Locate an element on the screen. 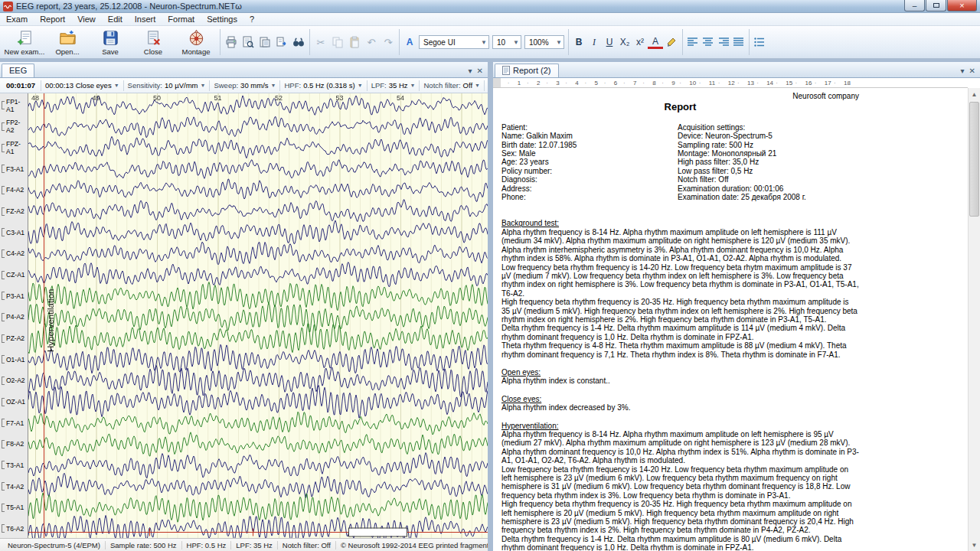 This screenshot has width=980, height=551. underline-button: U is located at coordinates (609, 42).